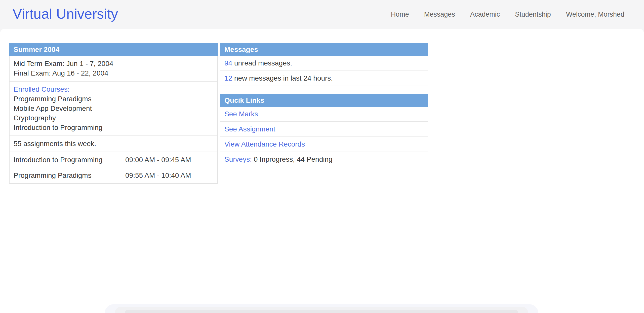  What do you see at coordinates (158, 160) in the screenshot?
I see `class-time: 09:00 AM - 09:45 AM` at bounding box center [158, 160].